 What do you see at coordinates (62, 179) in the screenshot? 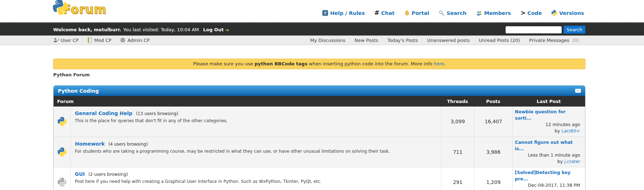
I see `forum-status-read-icon` at bounding box center [62, 179].